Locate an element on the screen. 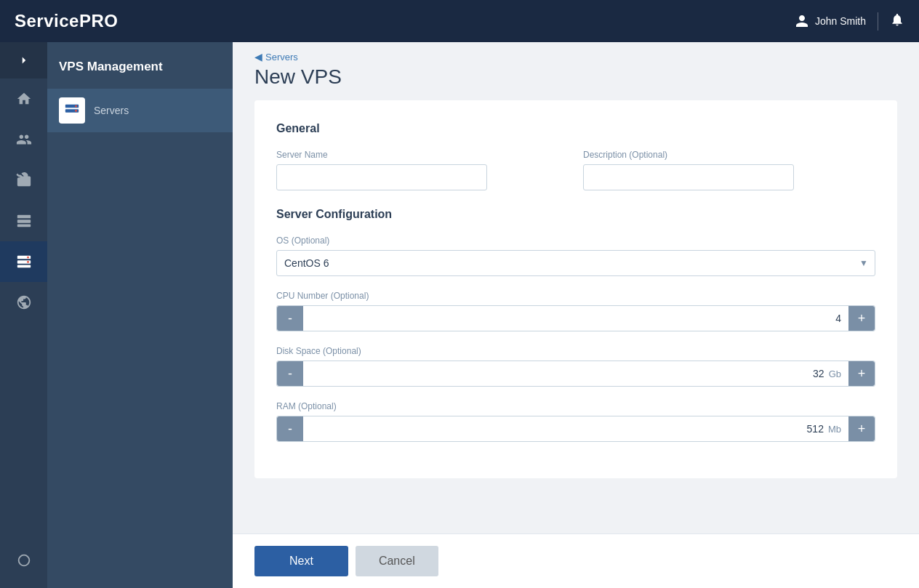  servers-nav-label: Servers is located at coordinates (111, 110).